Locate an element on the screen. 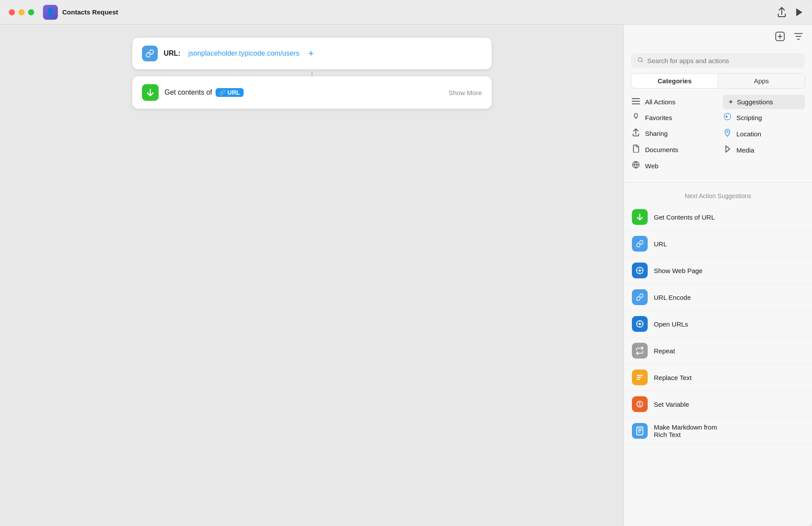  suggestion-set-variable: 1 Set Variable is located at coordinates (718, 404).